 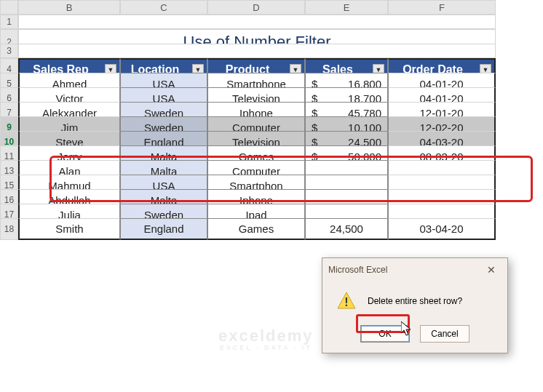 What do you see at coordinates (266, 336) in the screenshot?
I see `watermark-text: exceldemy` at bounding box center [266, 336].